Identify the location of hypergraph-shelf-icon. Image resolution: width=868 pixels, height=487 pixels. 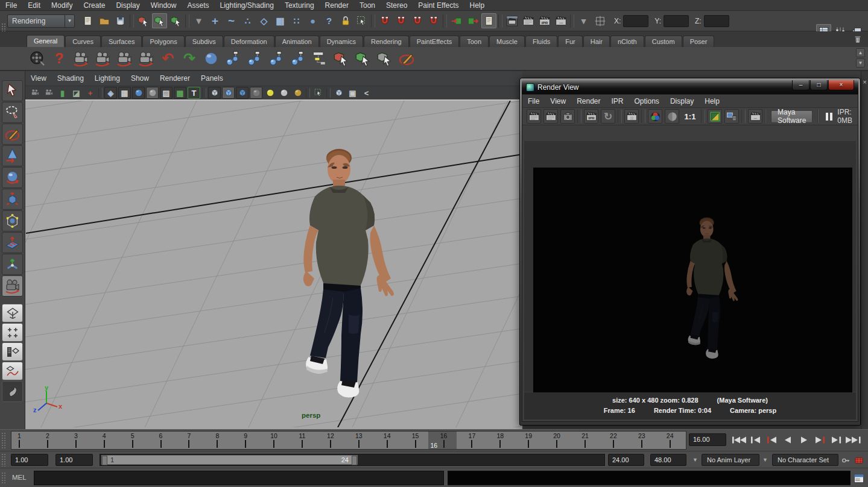
(320, 58).